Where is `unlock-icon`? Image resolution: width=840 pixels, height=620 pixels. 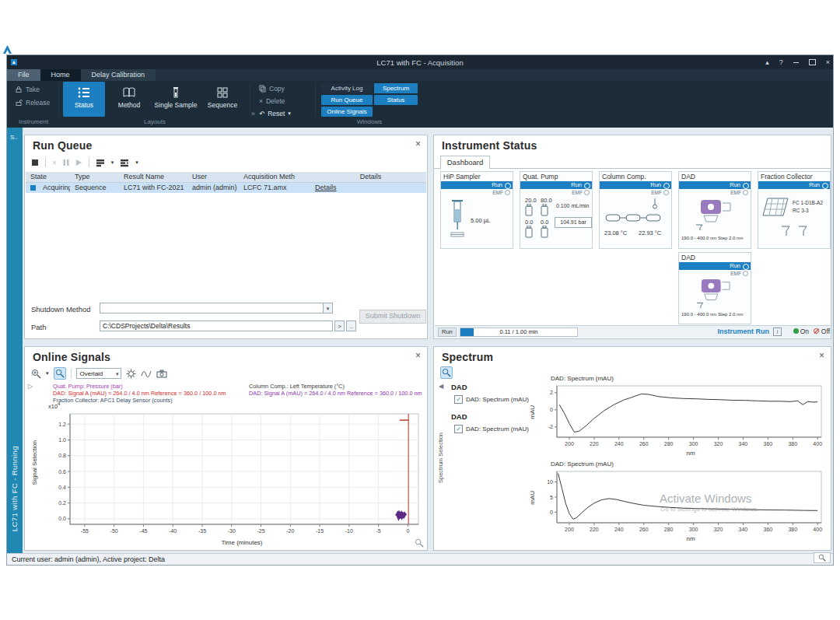 unlock-icon is located at coordinates (19, 103).